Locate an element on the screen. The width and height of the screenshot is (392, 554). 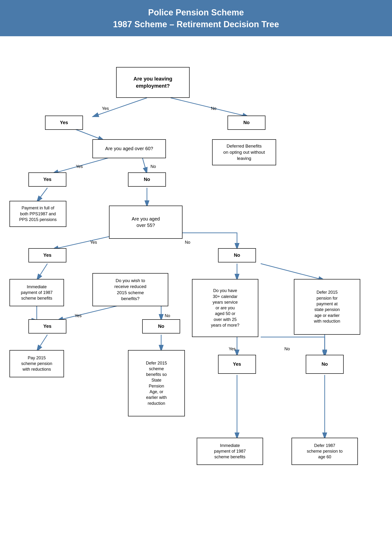
no-30-box: No is located at coordinates (325, 364).